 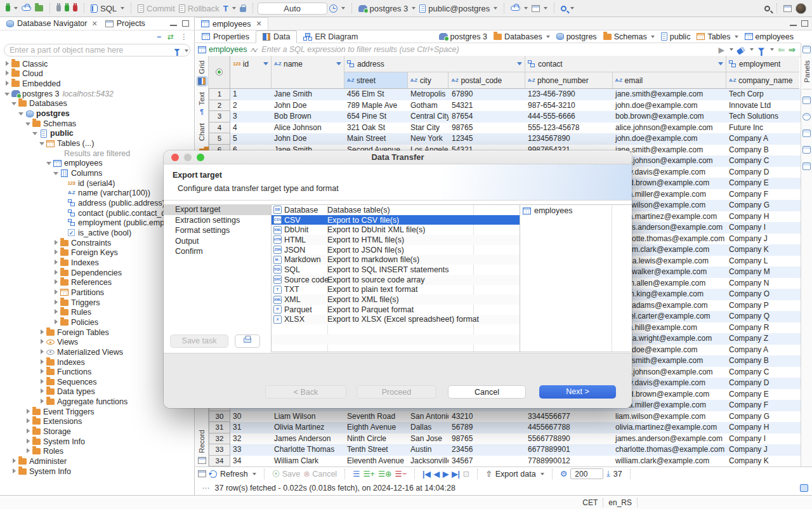 I want to click on table-row: 3434William ClarkEleventh AvenueJacksonv…, so click(x=505, y=461).